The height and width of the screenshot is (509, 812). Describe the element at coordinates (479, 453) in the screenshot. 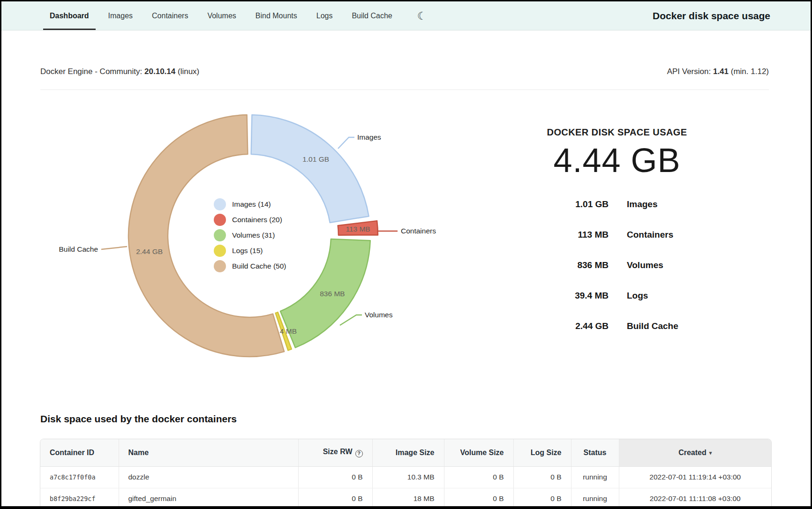

I see `col-header-volume-size: Volume Size` at that location.